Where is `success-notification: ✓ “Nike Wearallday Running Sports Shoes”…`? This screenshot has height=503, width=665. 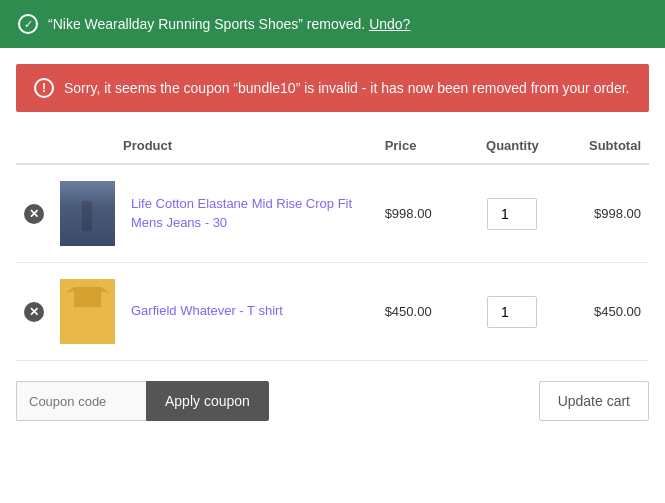
success-notification: ✓ “Nike Wearallday Running Sports Shoes”… is located at coordinates (332, 24).